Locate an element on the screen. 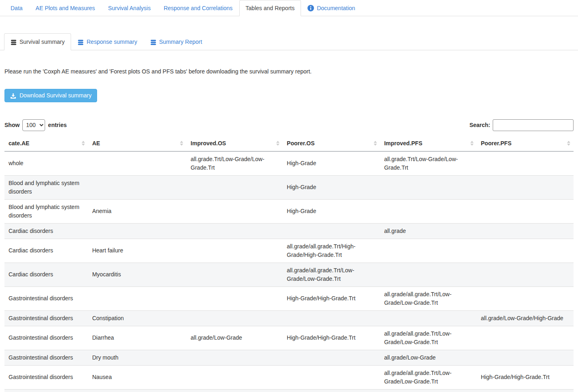 This screenshot has height=392, width=578. column-header-cate-ae: cate.AE is located at coordinates (46, 144).